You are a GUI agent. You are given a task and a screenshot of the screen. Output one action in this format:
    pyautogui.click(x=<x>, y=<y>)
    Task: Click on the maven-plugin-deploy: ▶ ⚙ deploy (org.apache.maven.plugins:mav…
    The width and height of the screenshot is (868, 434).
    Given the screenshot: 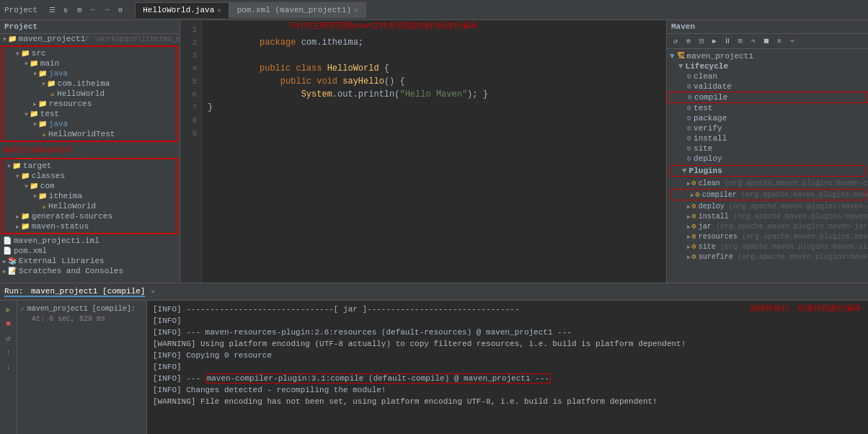 What is the action you would take?
    pyautogui.click(x=767, y=206)
    